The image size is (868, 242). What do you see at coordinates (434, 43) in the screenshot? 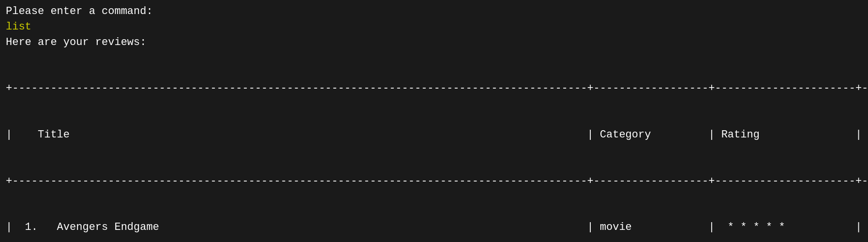
I see `response-text: Here are your reviews:` at bounding box center [434, 43].